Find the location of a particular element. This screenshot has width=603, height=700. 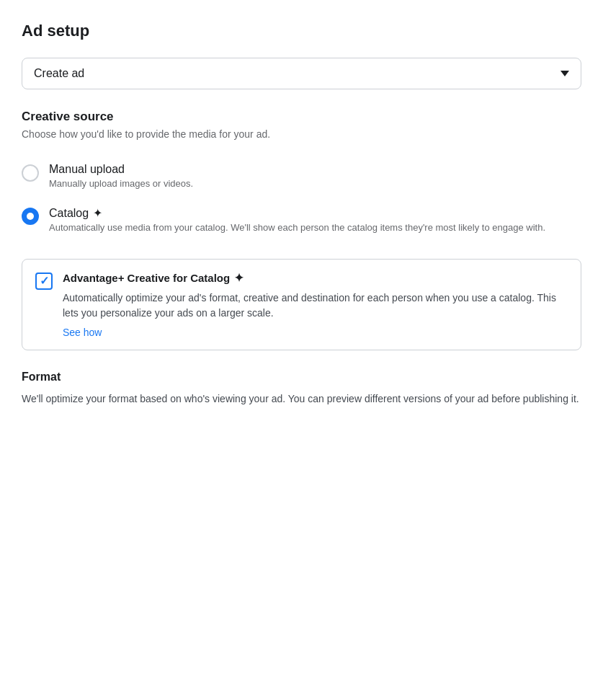

sparkle-icon-advantage: ✦ is located at coordinates (239, 278).